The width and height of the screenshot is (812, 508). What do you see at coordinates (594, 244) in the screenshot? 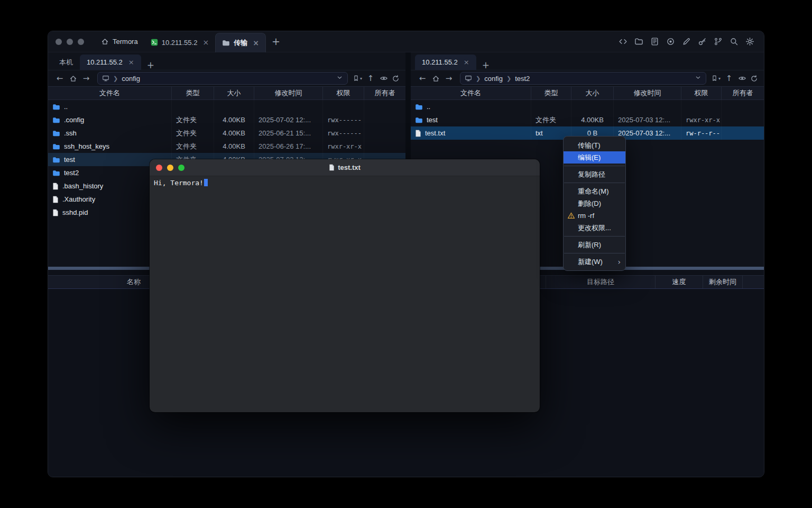
I see `menu-item-refresh: 刷新(R)` at bounding box center [594, 244].